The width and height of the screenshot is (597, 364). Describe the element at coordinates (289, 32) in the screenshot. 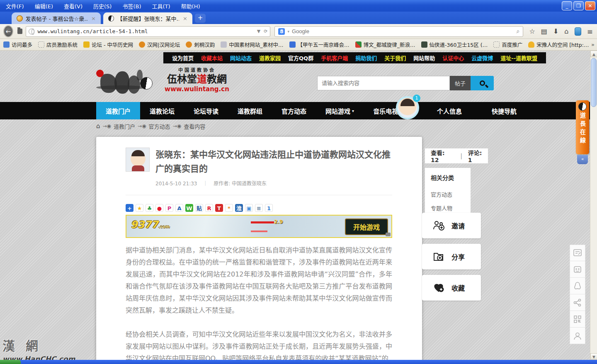

I see `search-engine-caret-icon: ▾` at that location.